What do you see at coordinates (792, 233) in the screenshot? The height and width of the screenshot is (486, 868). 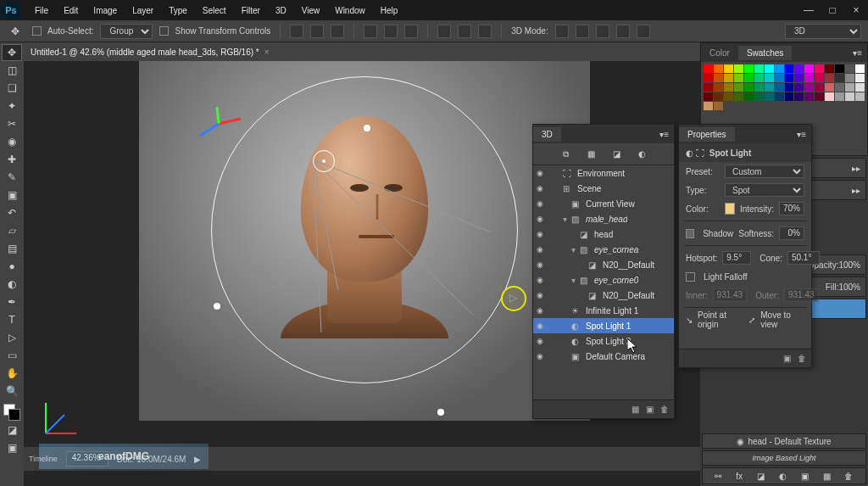 I see `softness-field: 0%` at bounding box center [792, 233].